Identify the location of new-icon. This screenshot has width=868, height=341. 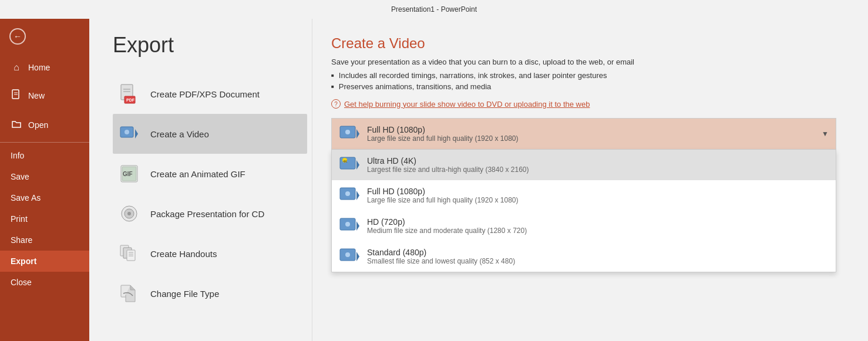
(16, 96).